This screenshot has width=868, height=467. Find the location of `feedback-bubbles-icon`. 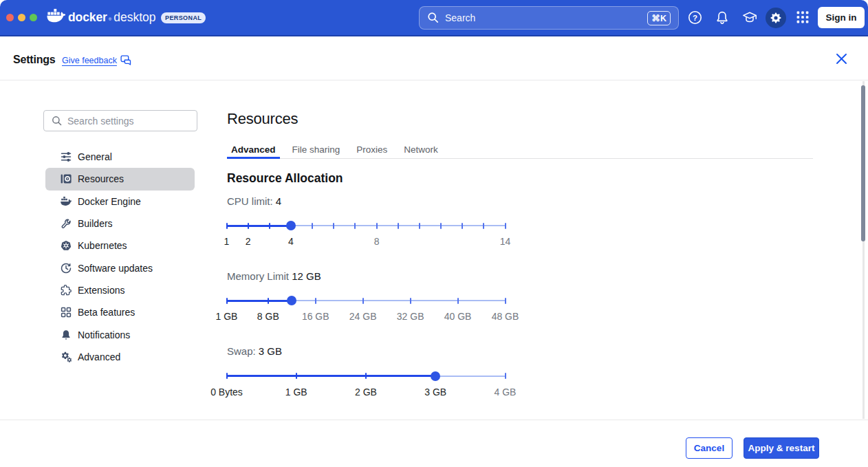

feedback-bubbles-icon is located at coordinates (126, 61).